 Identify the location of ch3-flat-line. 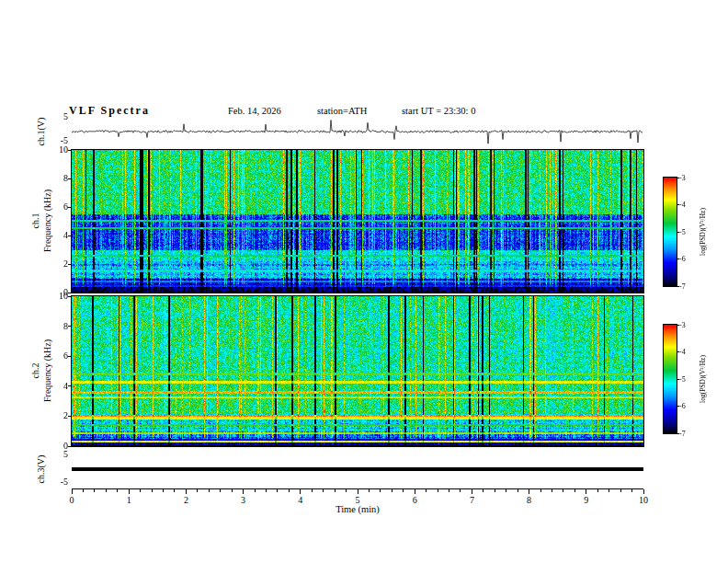
(358, 469).